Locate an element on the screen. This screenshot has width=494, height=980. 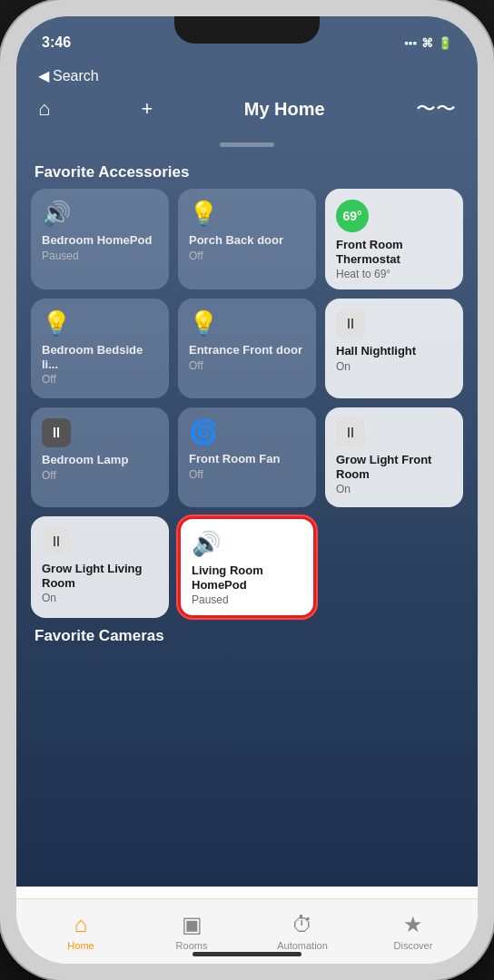
cameras-section-title: Favorite Cameras is located at coordinates (247, 636).